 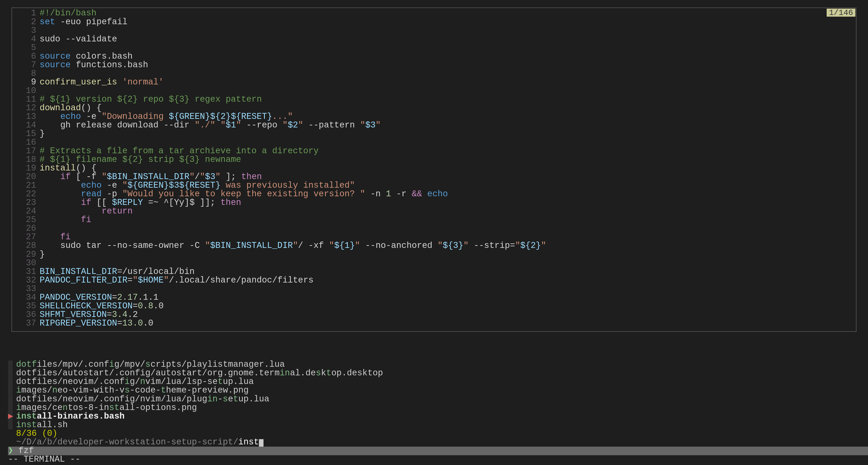 What do you see at coordinates (26, 229) in the screenshot?
I see `line-number: 26` at bounding box center [26, 229].